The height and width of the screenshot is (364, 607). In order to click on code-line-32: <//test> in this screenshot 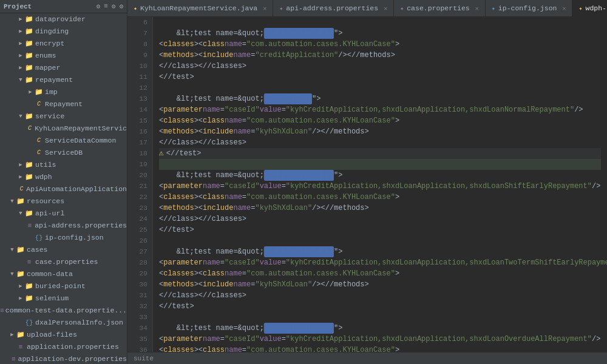, I will do `click(380, 306)`.